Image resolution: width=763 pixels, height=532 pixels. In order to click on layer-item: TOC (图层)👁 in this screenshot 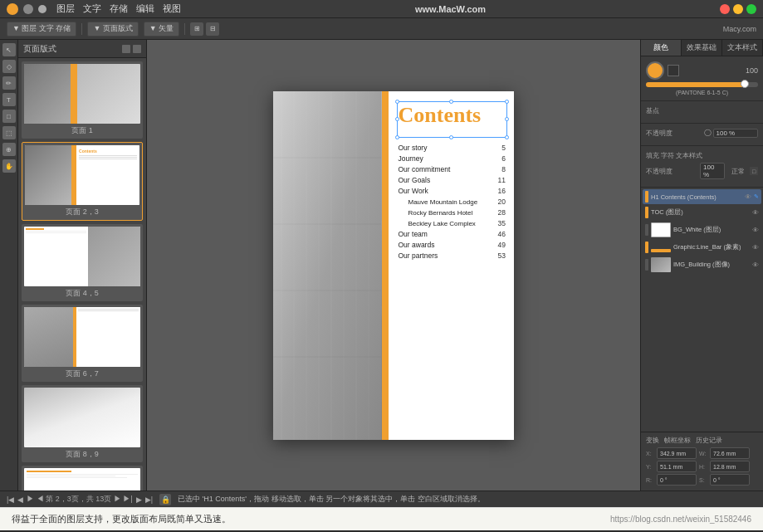, I will do `click(702, 212)`.